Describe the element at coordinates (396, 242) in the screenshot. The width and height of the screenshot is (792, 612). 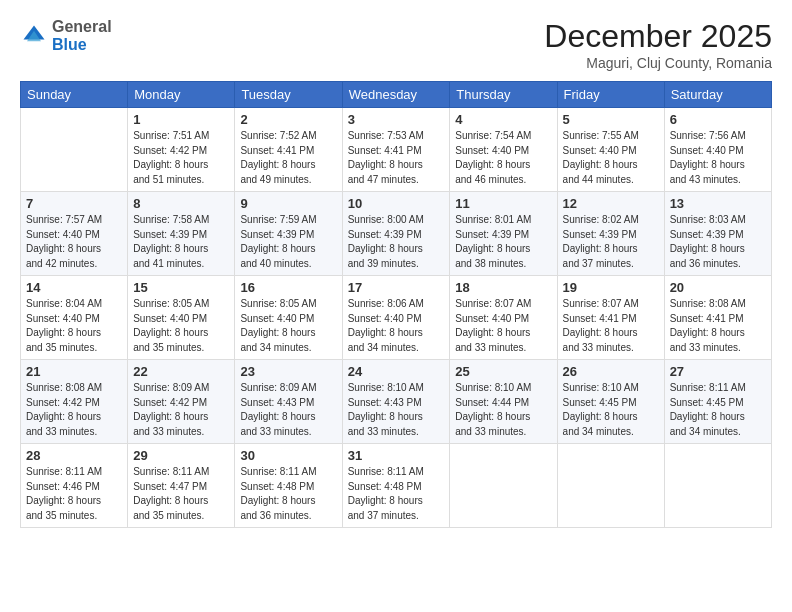
I see `day-info: Sunrise: 8:00 AM Sunset: 4:39 PM Dayligh…` at that location.